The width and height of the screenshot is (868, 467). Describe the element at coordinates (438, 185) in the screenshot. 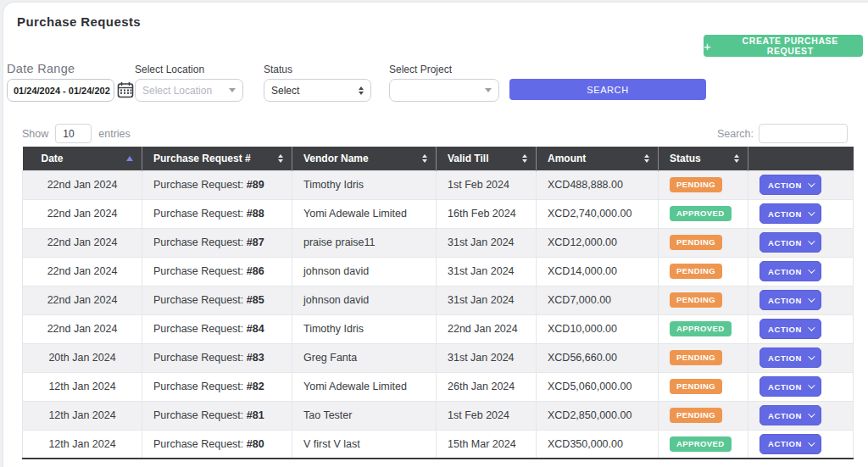

I see `table-row: 22nd Jan 2024Purchase Request: #89Timoth…` at that location.